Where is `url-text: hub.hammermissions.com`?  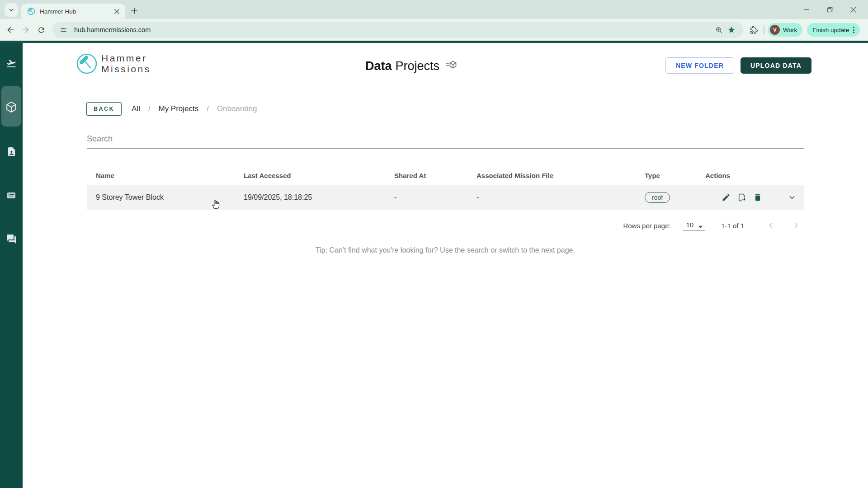 url-text: hub.hammermissions.com is located at coordinates (393, 30).